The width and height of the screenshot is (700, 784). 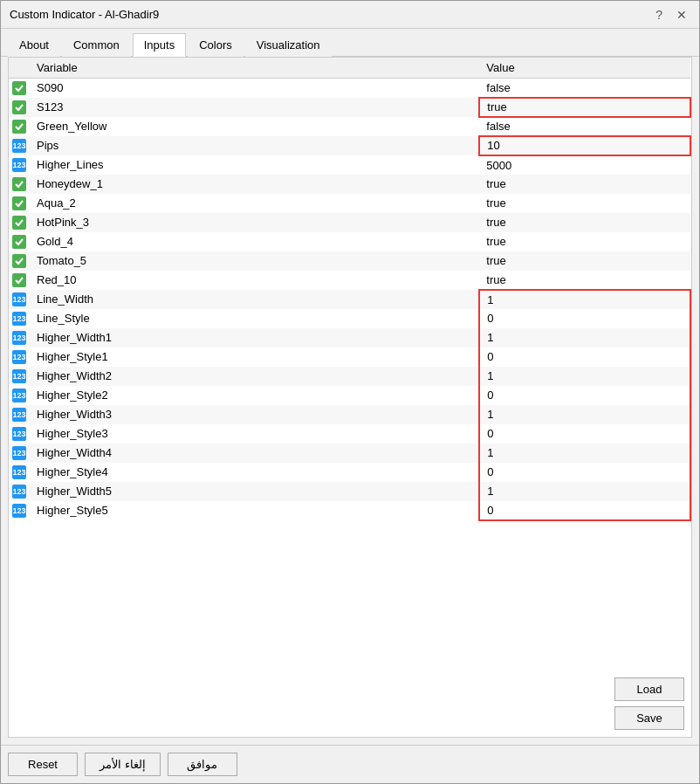 I want to click on variable-cell: Higher_Style2, so click(x=255, y=395).